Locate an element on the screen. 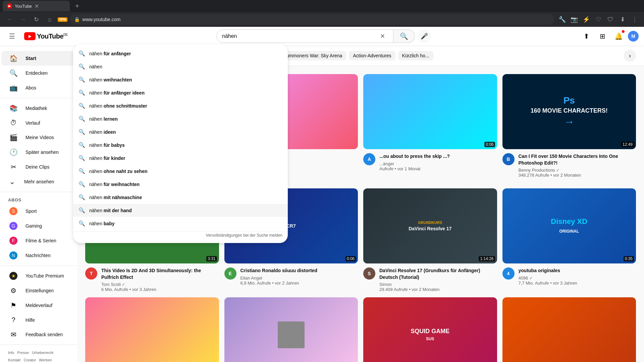 This screenshot has width=644, height=362. toolbar-camera-icon: 📷 is located at coordinates (574, 19).